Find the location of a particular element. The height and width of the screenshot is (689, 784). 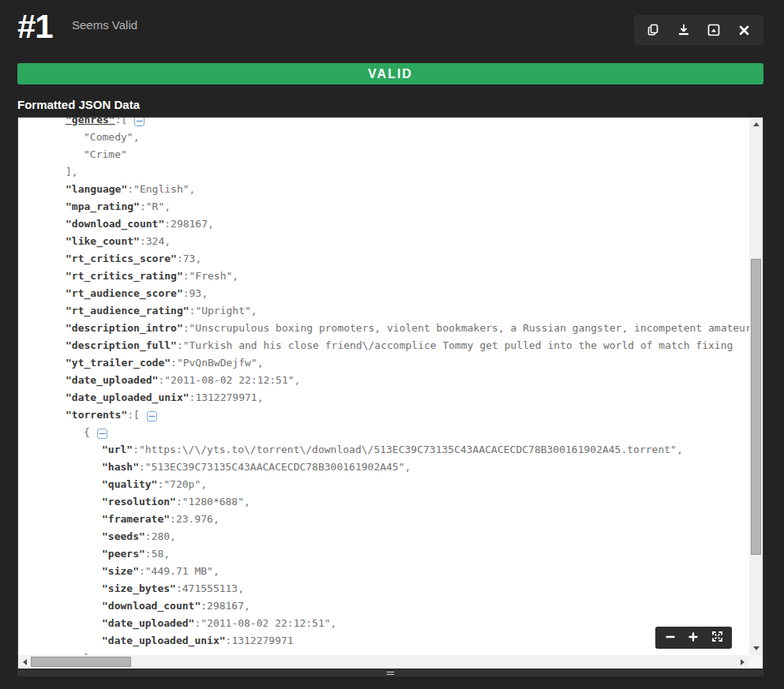

scroll-up-arrow is located at coordinates (756, 125).